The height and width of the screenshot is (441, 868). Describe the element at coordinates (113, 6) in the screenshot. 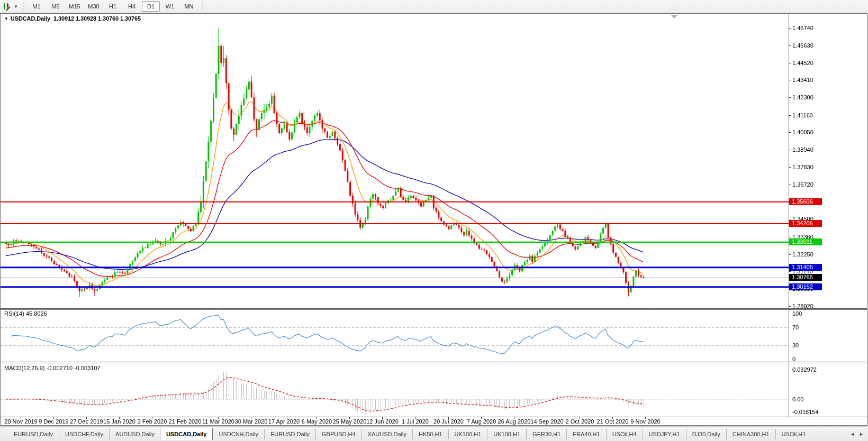

I see `timeframe-button-h1: H1` at that location.